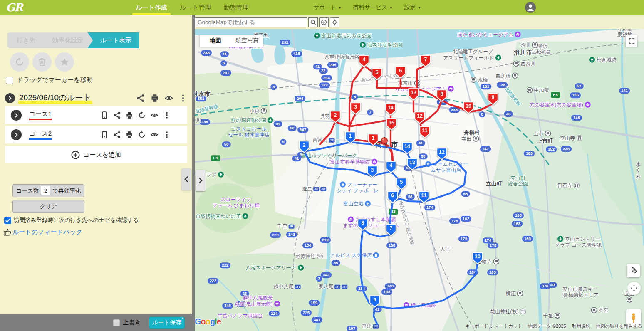 The height and width of the screenshot is (331, 644). What do you see at coordinates (401, 185) in the screenshot?
I see `map-marker-blue-5: 5` at bounding box center [401, 185].